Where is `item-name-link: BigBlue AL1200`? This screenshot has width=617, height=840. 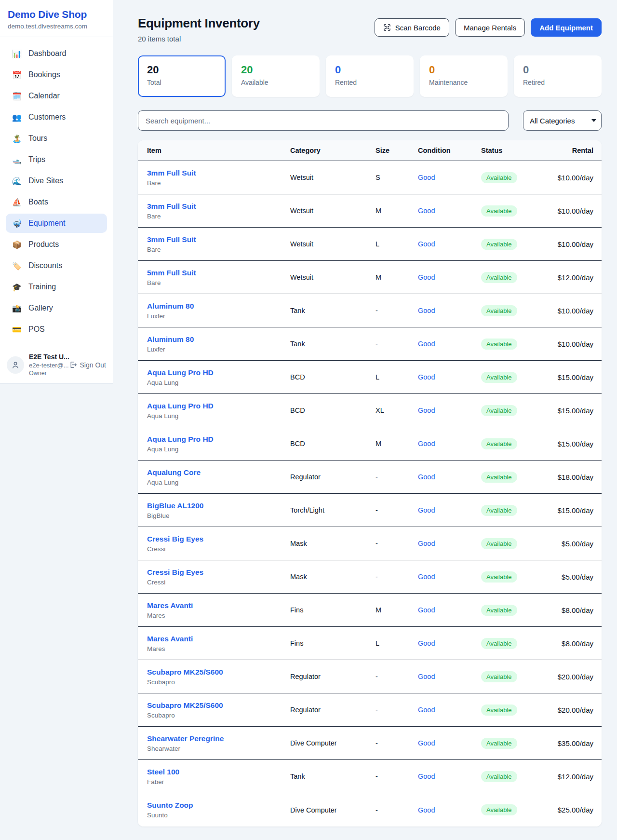 item-name-link: BigBlue AL1200 is located at coordinates (214, 506).